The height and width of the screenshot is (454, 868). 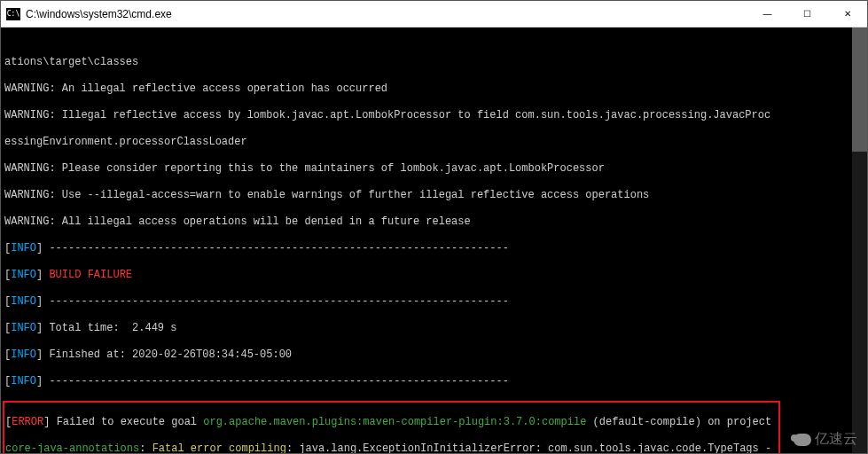 What do you see at coordinates (392, 422) in the screenshot?
I see `output-line-error: [ERROR] Failed to execute goal org.apach…` at bounding box center [392, 422].